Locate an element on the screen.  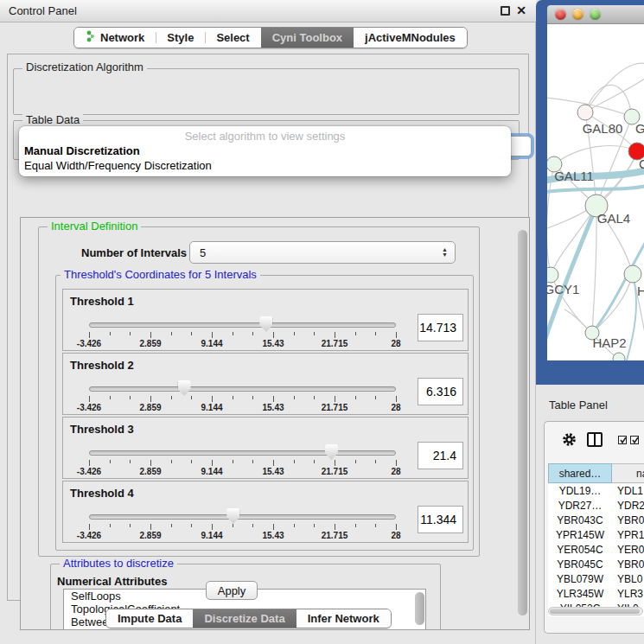
table-hscrollbar is located at coordinates (596, 611).